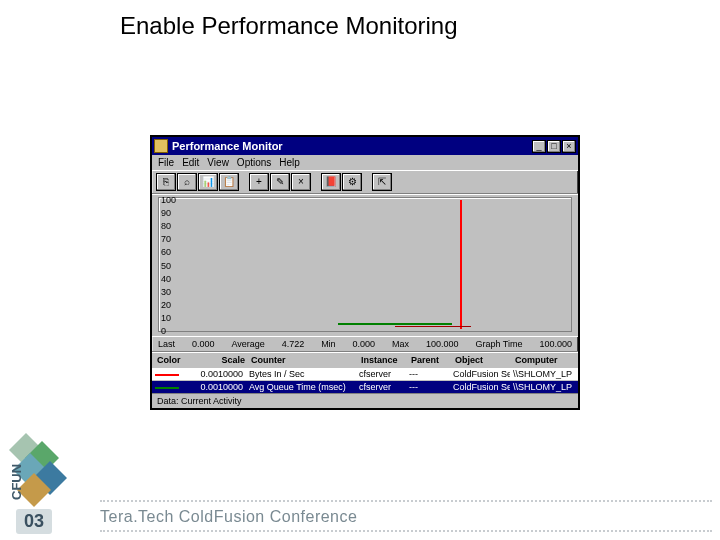 This screenshot has height=540, width=720. What do you see at coordinates (166, 305) in the screenshot?
I see `y-tick: 20` at bounding box center [166, 305].